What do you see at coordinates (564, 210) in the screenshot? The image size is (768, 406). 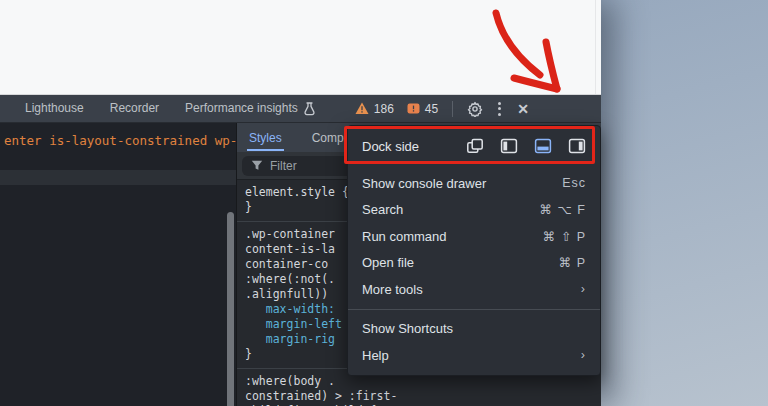 I see `menu-item-shortcut: ⌘ ⌥ F` at bounding box center [564, 210].